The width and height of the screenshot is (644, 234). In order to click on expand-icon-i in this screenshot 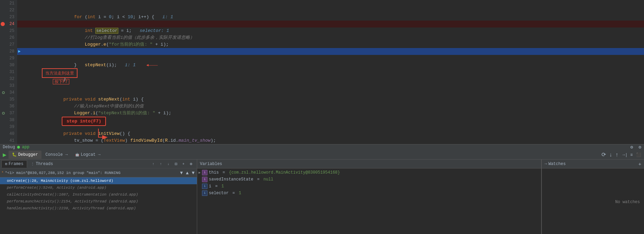, I will do `click(200, 187)`.